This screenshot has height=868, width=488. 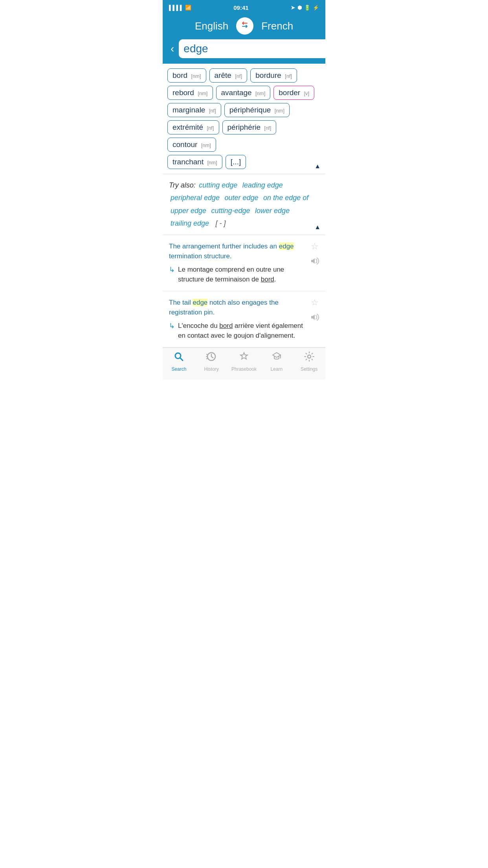 What do you see at coordinates (179, 369) in the screenshot?
I see `search-nav-label: Search` at bounding box center [179, 369].